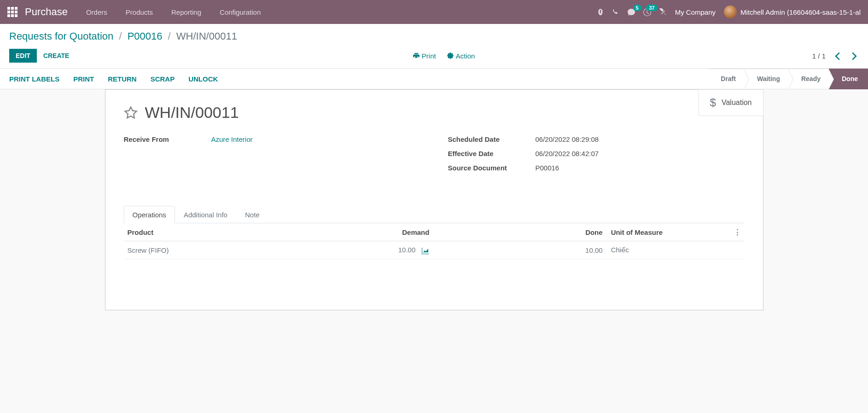  I want to click on create-button: Create, so click(56, 56).